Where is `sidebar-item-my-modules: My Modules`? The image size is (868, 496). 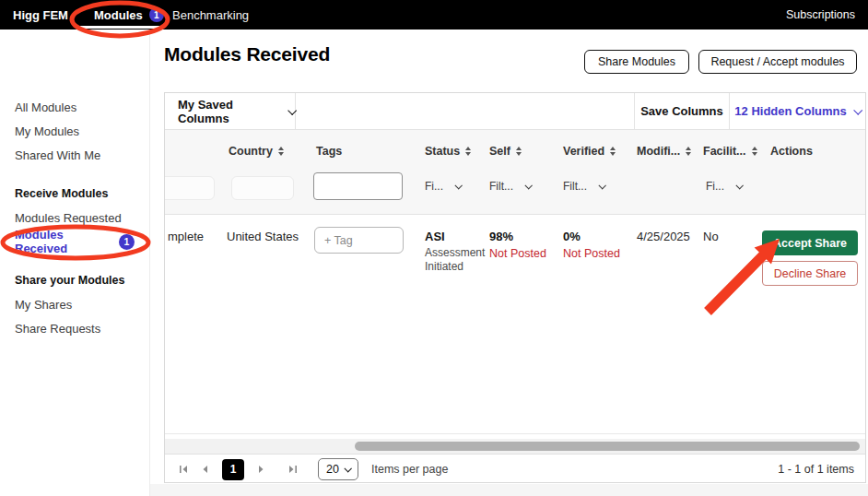
sidebar-item-my-modules: My Modules is located at coordinates (75, 131).